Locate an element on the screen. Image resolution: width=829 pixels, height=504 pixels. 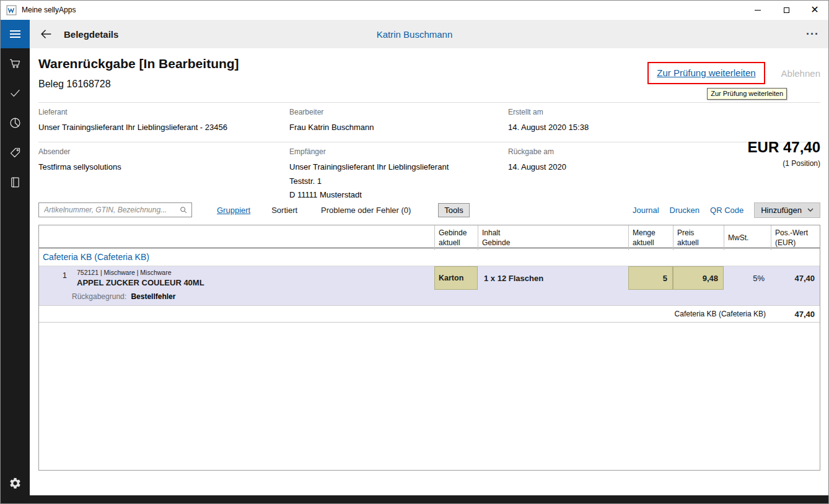
toolbar-right-group: Journal Drucken QR Code Hinzufügen is located at coordinates (726, 211).